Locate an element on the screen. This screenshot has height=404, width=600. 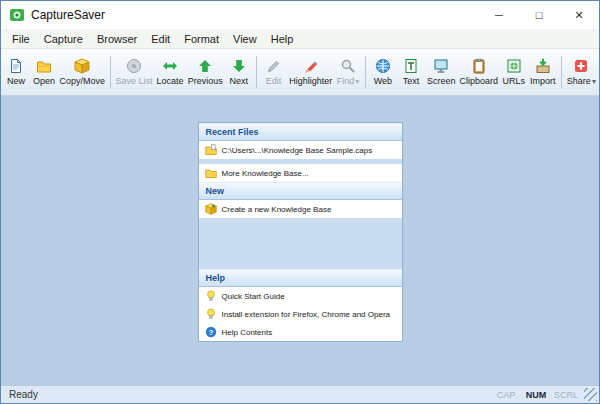
toolbar-button-label: Find is located at coordinates (346, 81).